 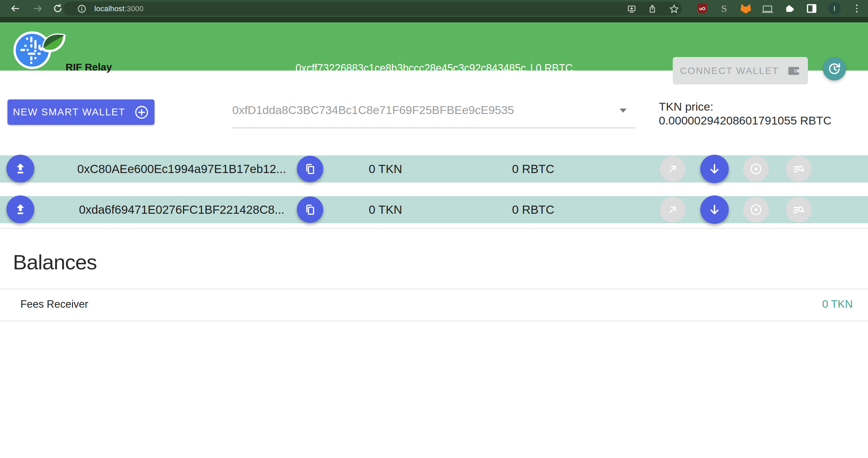 I want to click on laptop-extension-icon, so click(x=767, y=8).